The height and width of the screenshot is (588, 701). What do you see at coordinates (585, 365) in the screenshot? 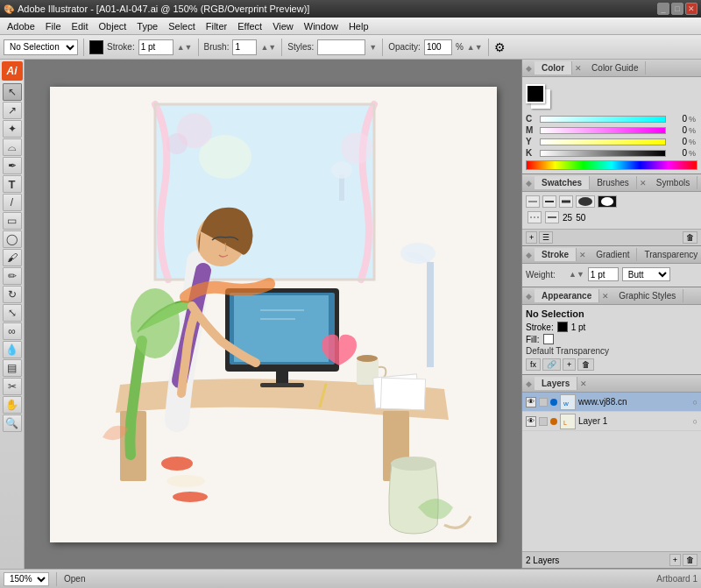
I see `appearance-delete-button: 🗑` at bounding box center [585, 365].